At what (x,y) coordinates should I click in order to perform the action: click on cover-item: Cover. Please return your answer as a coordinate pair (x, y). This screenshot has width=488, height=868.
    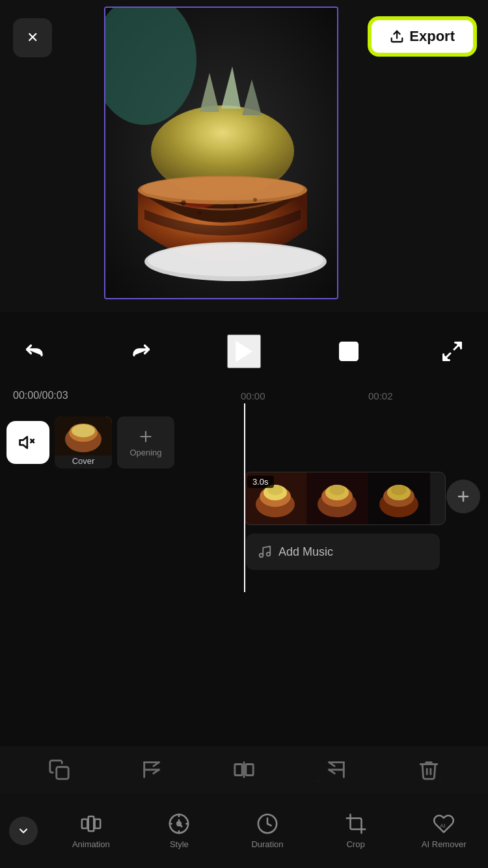
    Looking at the image, I should click on (83, 442).